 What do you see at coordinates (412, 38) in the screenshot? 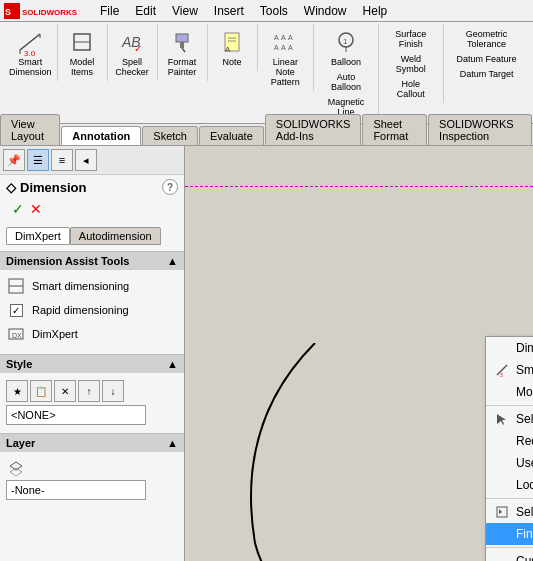
I see `surface-finish-button: Surface Finish` at bounding box center [412, 38].